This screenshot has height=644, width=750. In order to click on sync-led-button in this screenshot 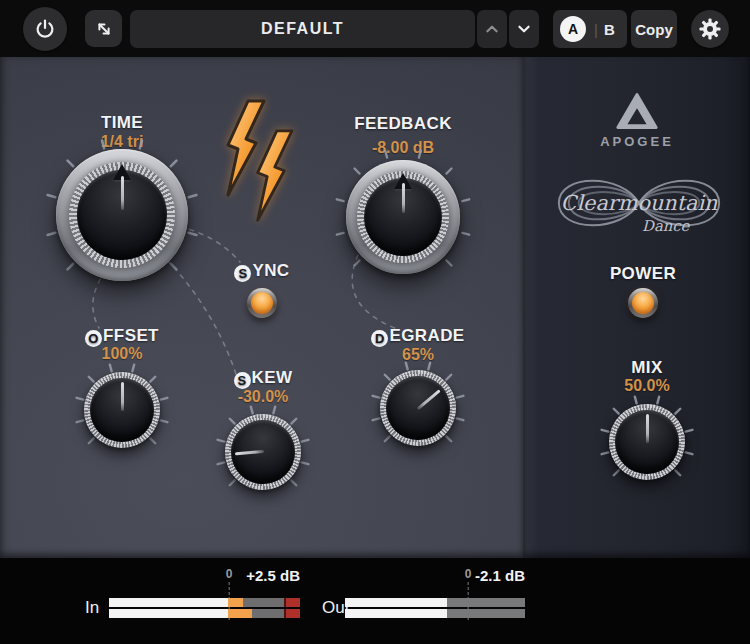, I will do `click(262, 303)`.